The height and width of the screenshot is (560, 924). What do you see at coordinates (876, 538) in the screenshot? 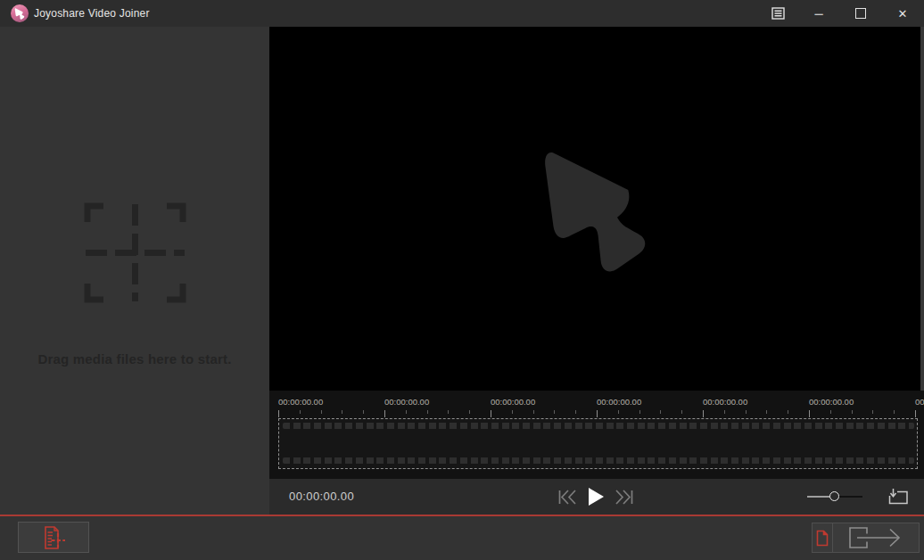
I see `export-arrow-icon` at bounding box center [876, 538].